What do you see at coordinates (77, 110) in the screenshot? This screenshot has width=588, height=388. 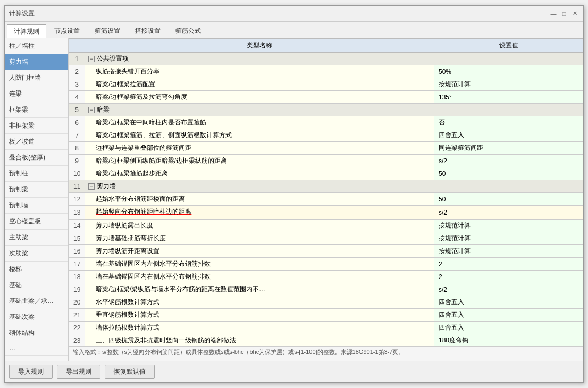 I see `row-num: 5` at bounding box center [77, 110].